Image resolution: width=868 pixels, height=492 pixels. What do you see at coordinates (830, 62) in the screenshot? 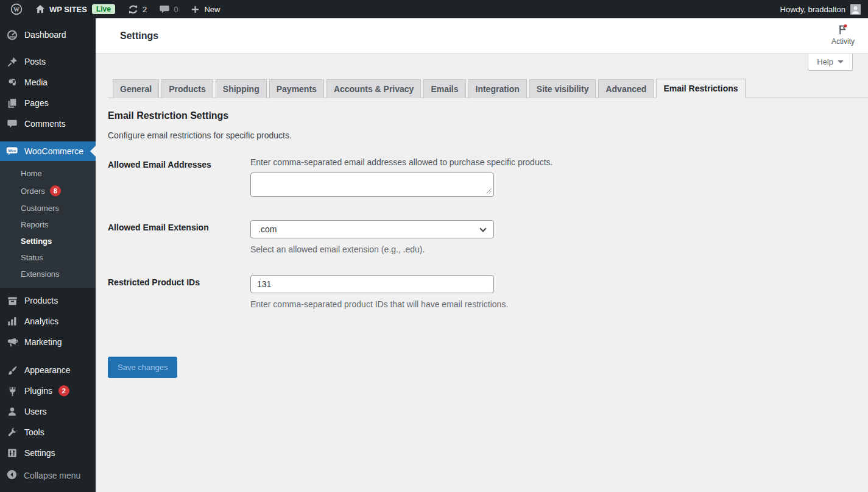
I see `help-button: Help` at bounding box center [830, 62].